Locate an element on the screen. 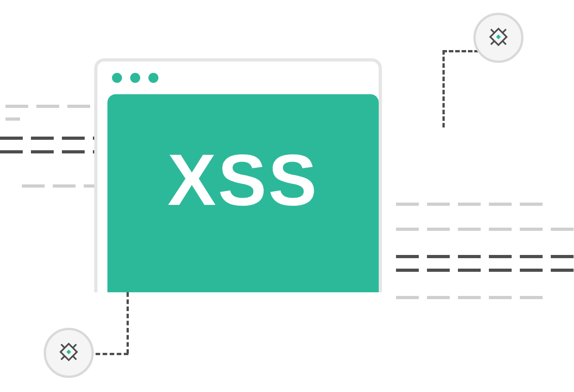 This screenshot has height=392, width=574. connector-top-vertical is located at coordinates (443, 89).